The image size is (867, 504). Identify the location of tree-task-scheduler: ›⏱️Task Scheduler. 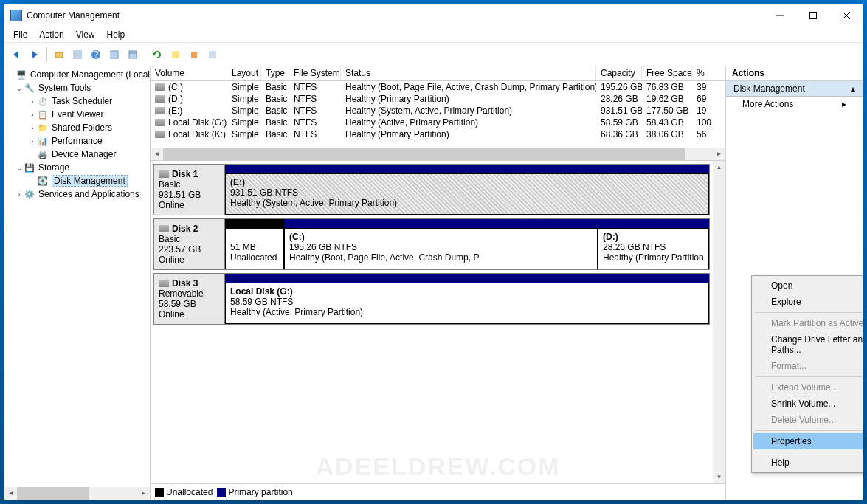
(77, 101).